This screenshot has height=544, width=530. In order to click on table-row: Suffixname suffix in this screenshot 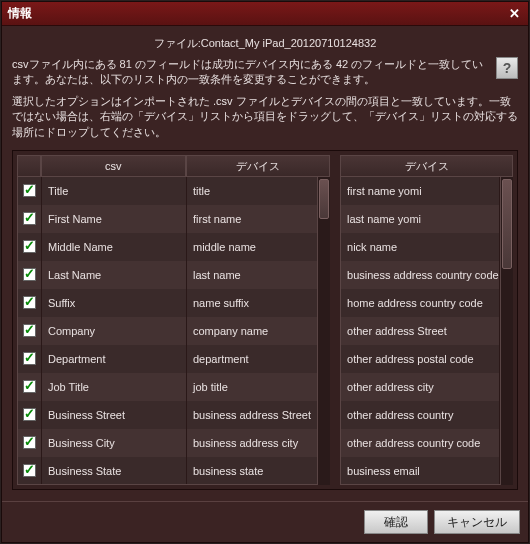, I will do `click(168, 303)`.